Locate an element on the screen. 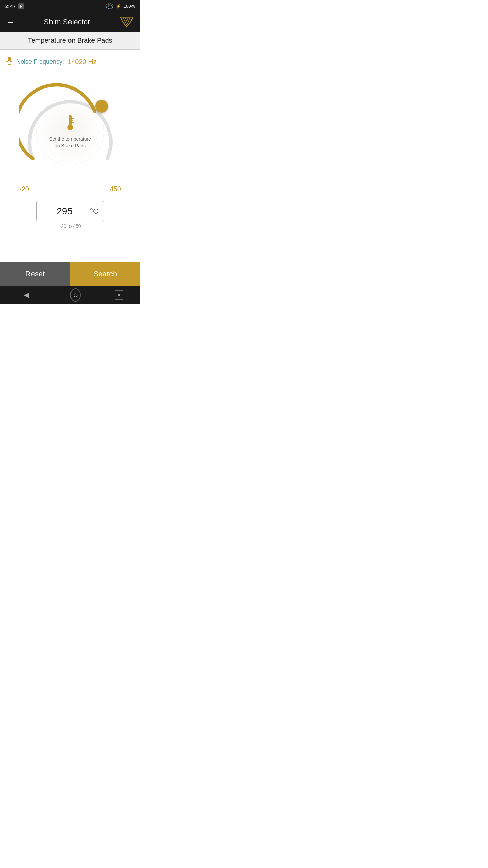  temp-input-box: 295 °C -20 to 450 is located at coordinates (70, 215).